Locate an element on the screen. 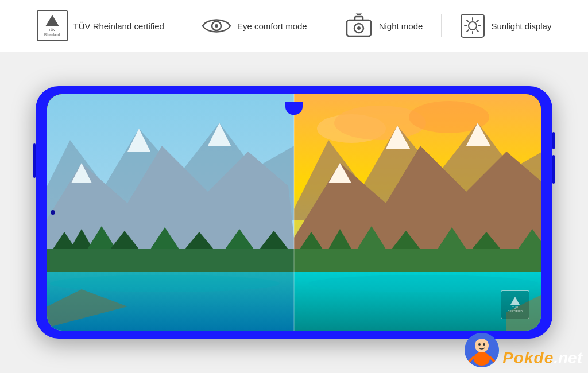 The image size is (588, 392). feature-sunlight: Sunlight display is located at coordinates (505, 26).